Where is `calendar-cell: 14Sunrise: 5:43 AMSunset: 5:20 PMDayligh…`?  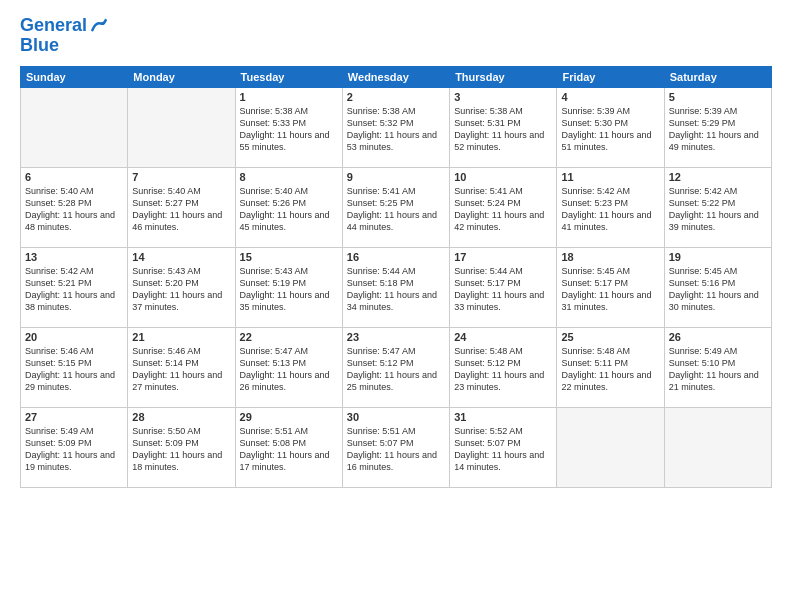
calendar-cell: 14Sunrise: 5:43 AMSunset: 5:20 PMDayligh… is located at coordinates (182, 287).